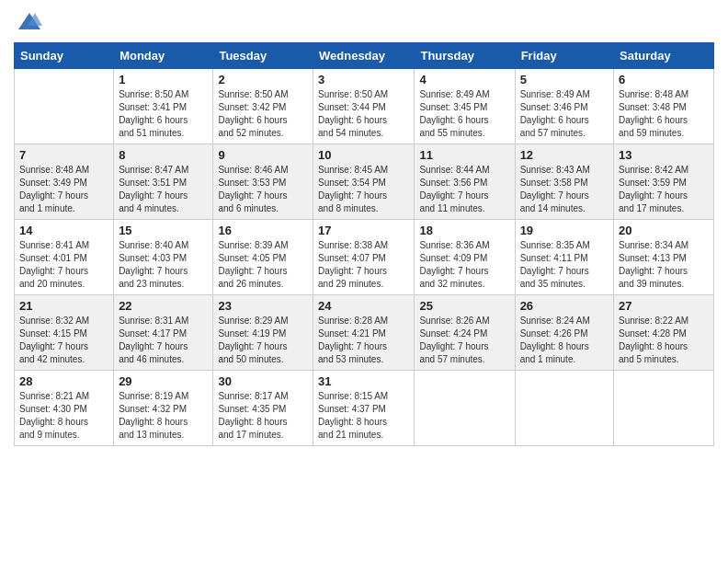  I want to click on day-info: Sunrise: 8:22 AMSunset: 4:28 PMDaylight:…, so click(664, 340).